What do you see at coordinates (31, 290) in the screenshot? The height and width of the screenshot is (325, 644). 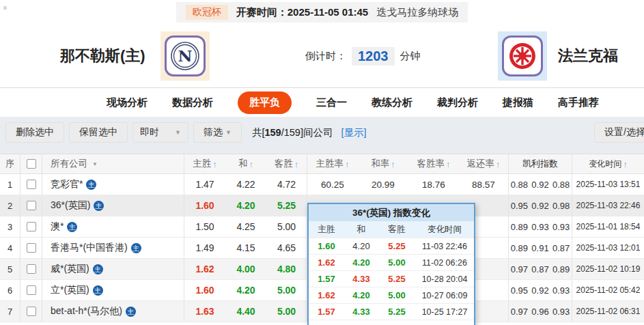 I see `row-checkbox-cell` at bounding box center [31, 290].